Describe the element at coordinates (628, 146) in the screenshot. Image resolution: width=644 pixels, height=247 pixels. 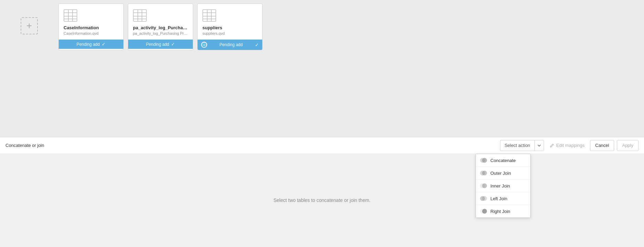
I see `apply-button: Apply` at that location.